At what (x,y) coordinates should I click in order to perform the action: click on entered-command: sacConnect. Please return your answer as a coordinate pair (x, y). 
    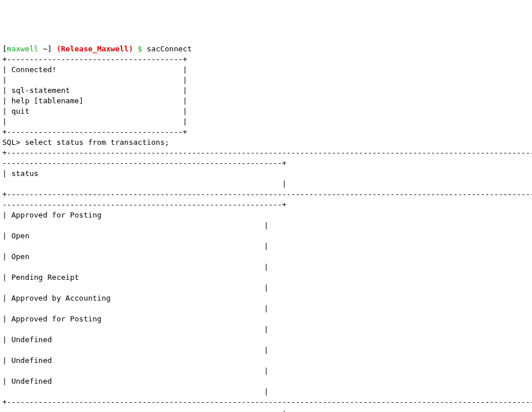
    Looking at the image, I should click on (169, 48).